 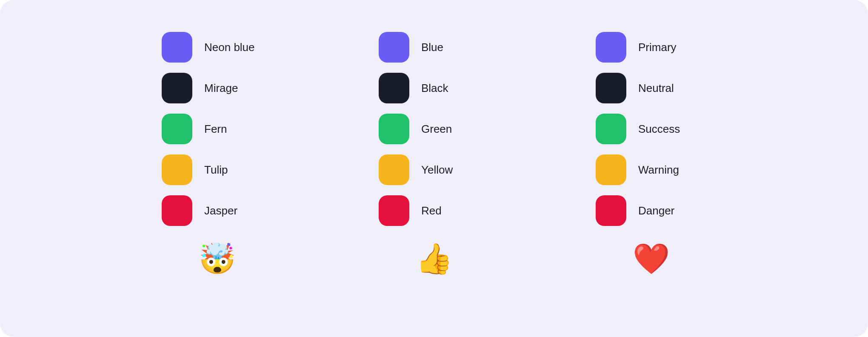 What do you see at coordinates (434, 170) in the screenshot?
I see `swatch-row: Yellow` at bounding box center [434, 170].